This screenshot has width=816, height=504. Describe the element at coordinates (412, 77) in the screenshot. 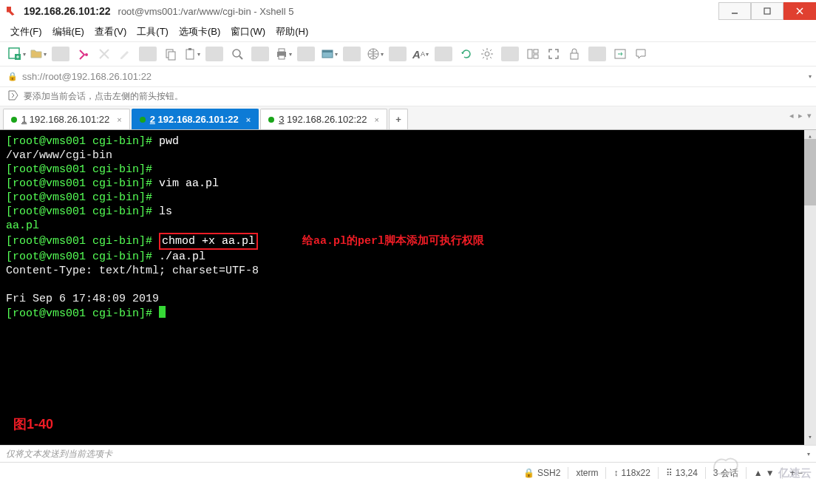

I see `address-text: ssh://root@192.168.26.101:22` at that location.